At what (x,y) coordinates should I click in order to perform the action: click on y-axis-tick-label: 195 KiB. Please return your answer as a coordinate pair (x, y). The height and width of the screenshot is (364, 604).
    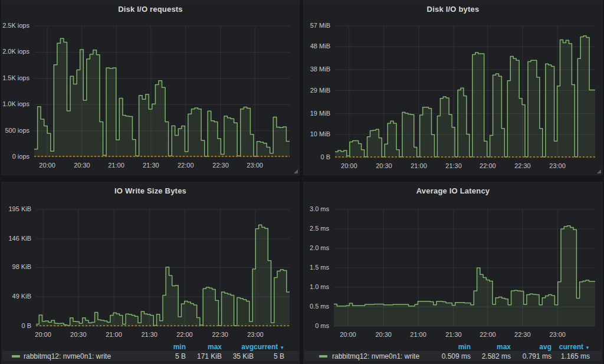
    Looking at the image, I should click on (17, 209).